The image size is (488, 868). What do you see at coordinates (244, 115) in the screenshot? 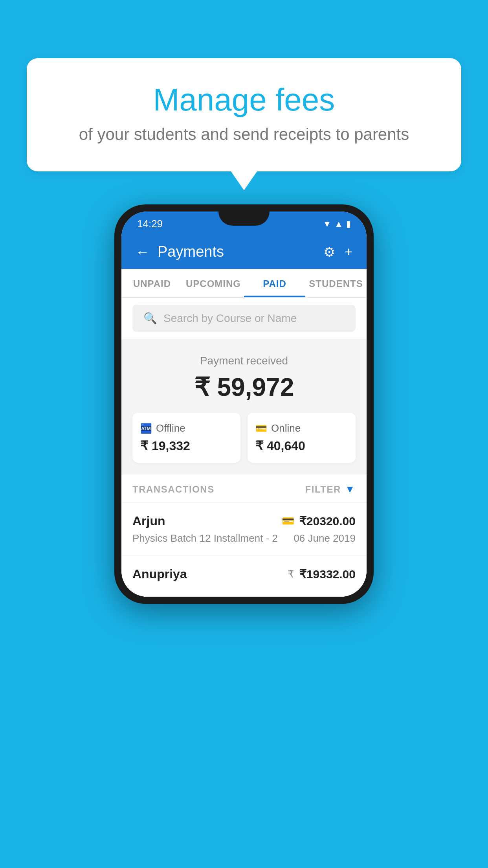
I see `speech-bubble-container: Manage fees of your students and send re…` at bounding box center [244, 115].